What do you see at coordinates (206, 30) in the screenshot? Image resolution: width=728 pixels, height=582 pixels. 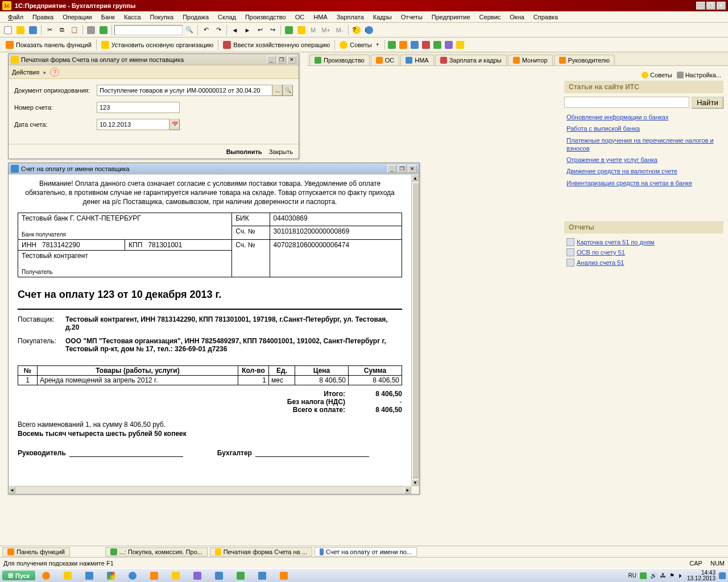 I see `undo-icon: ↶` at bounding box center [206, 30].